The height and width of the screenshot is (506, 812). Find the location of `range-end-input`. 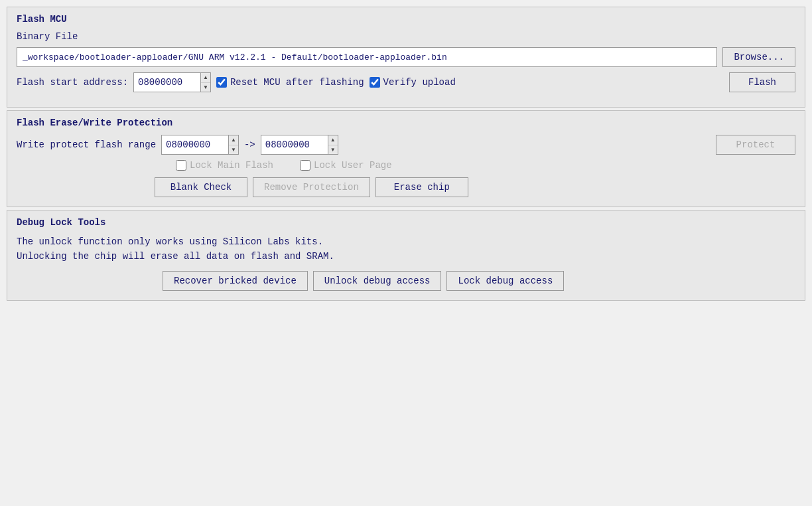

range-end-input is located at coordinates (295, 145).